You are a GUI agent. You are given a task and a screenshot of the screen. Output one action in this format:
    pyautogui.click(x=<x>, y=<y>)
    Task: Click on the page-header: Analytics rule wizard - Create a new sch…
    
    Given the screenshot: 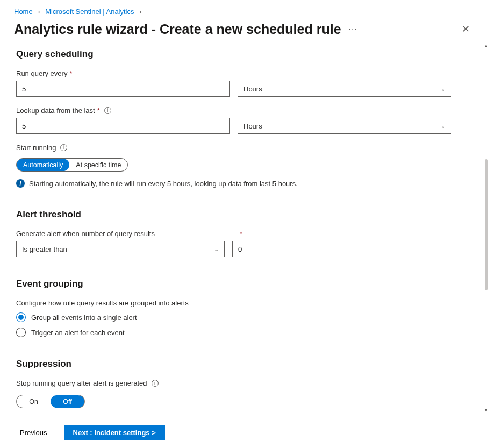 What is the action you would take?
    pyautogui.click(x=244, y=32)
    